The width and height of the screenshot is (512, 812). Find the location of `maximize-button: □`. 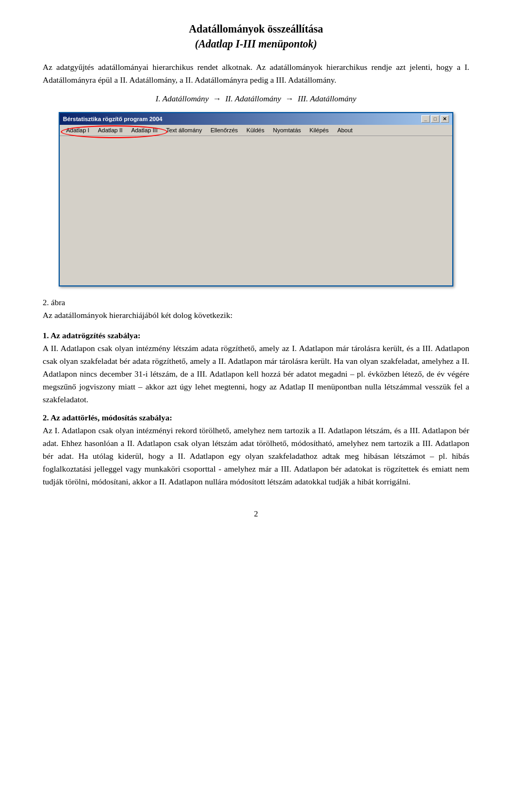

maximize-button: □ is located at coordinates (435, 119).